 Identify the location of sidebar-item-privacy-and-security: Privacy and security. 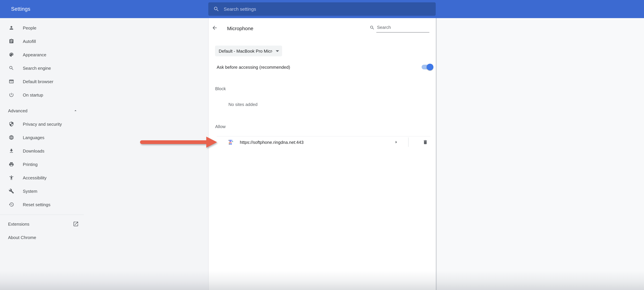
(42, 124).